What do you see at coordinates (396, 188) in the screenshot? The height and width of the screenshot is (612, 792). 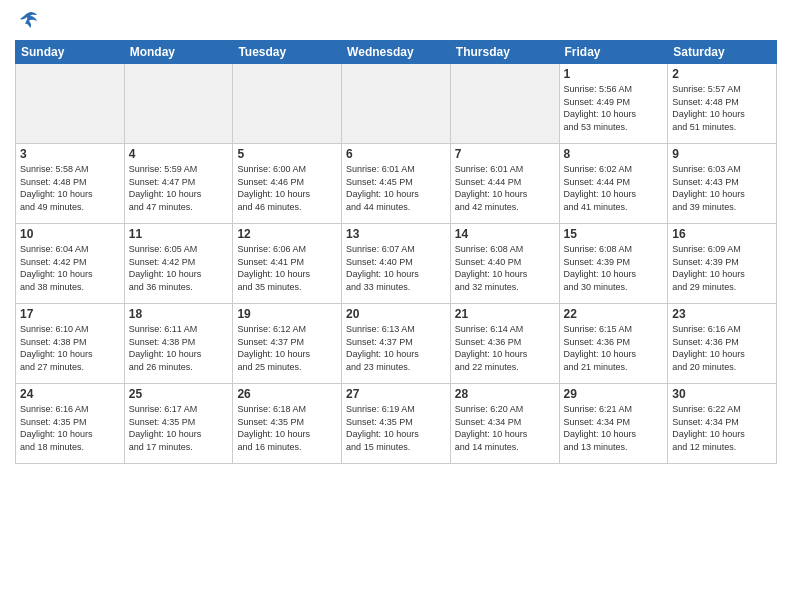 I see `day-info: Sunrise: 6:01 AM Sunset: 4:45 PM Dayligh…` at bounding box center [396, 188].